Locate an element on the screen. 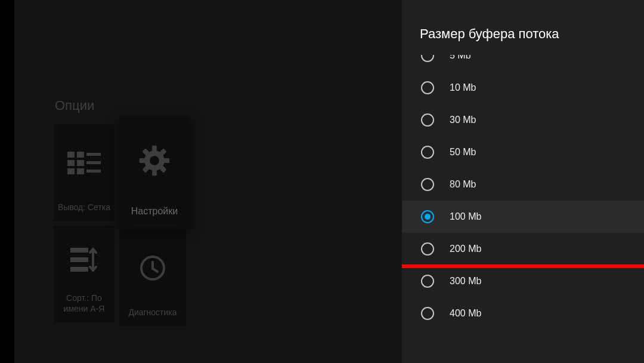 The image size is (644, 363). buffer-option-label: 300 Mb is located at coordinates (465, 281).